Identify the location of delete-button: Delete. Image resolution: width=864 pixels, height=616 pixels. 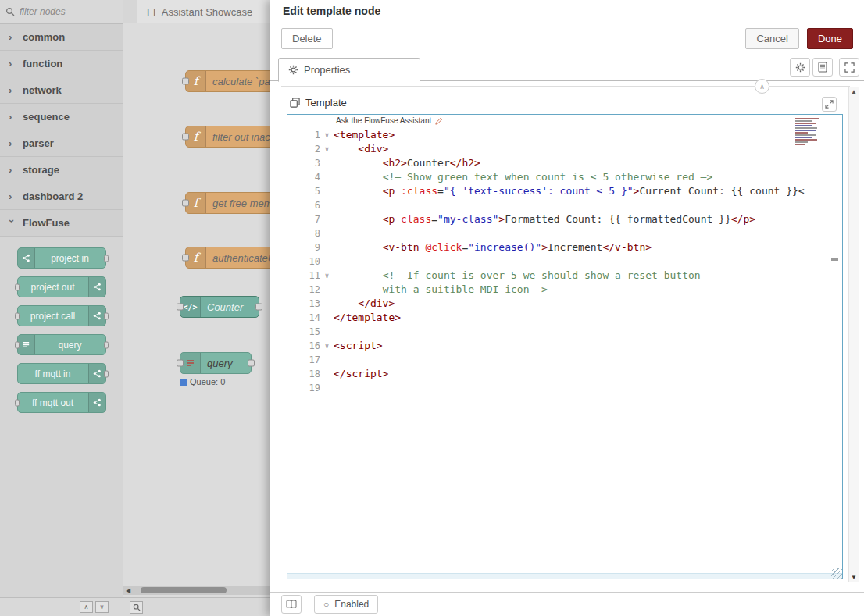
(307, 39).